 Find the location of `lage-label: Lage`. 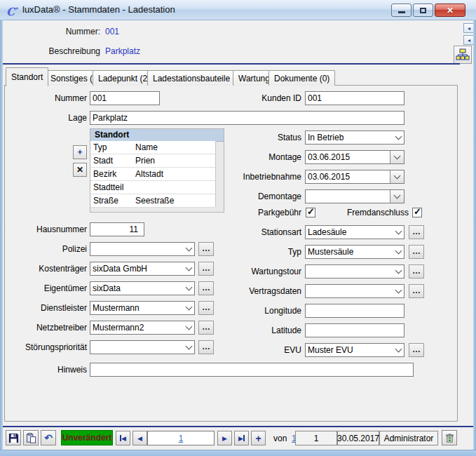

lage-label: Lage is located at coordinates (43, 118).